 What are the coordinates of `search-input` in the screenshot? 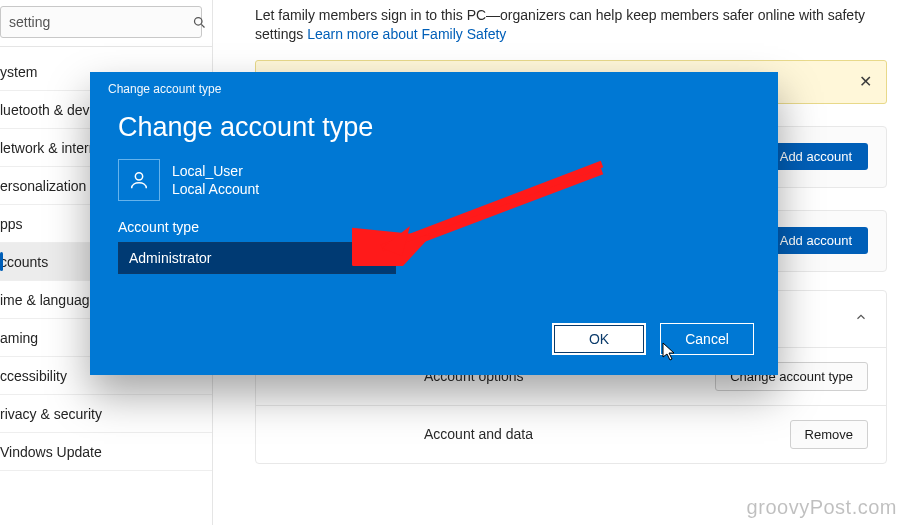 It's located at (96, 22).